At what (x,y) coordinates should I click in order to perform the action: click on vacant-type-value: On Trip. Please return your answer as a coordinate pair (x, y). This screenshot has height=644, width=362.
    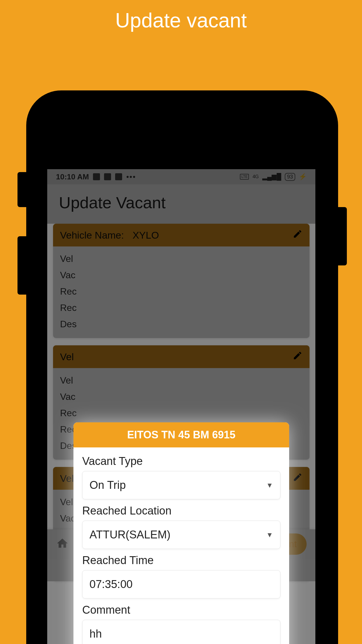
    Looking at the image, I should click on (108, 485).